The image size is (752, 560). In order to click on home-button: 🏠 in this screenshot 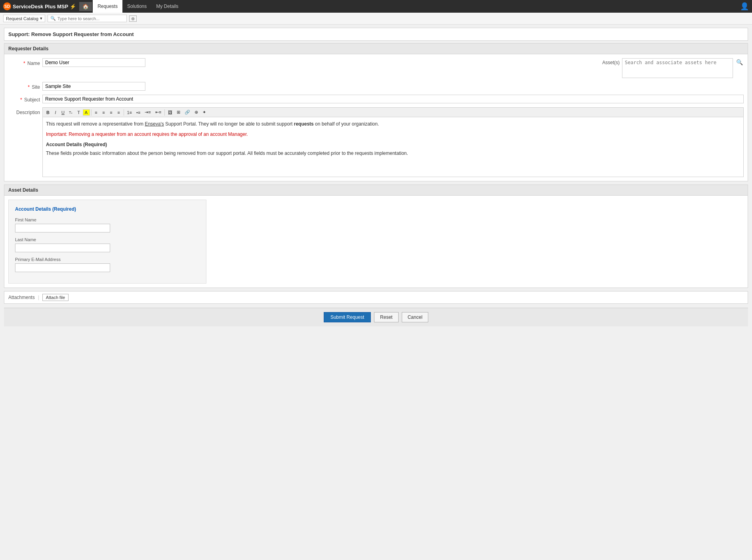, I will do `click(86, 6)`.